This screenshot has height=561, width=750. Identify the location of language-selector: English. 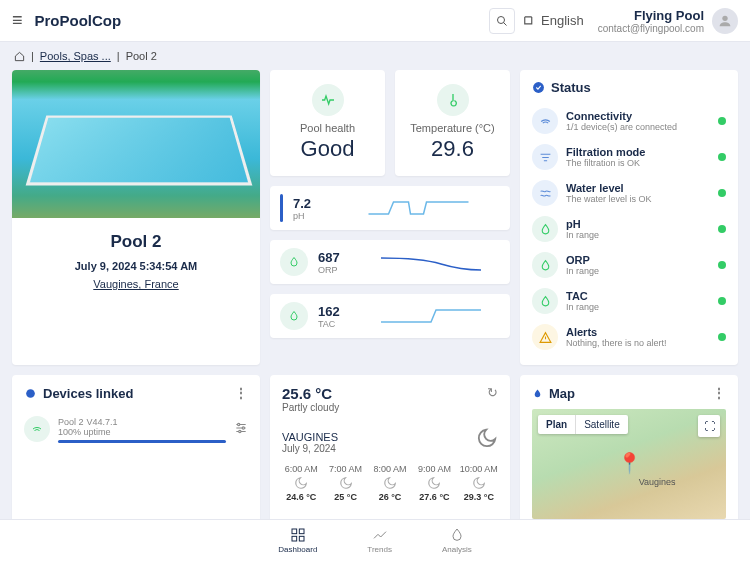
(554, 20).